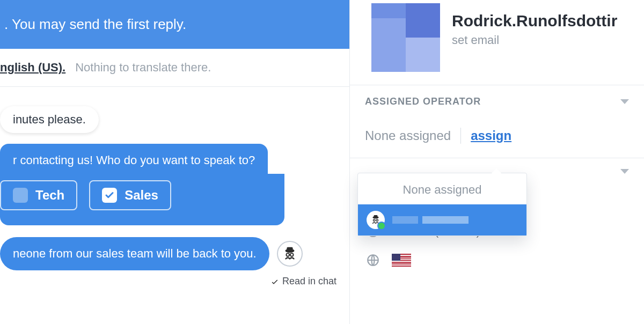 The width and height of the screenshot is (644, 324). I want to click on checkbox-icon, so click(20, 195).